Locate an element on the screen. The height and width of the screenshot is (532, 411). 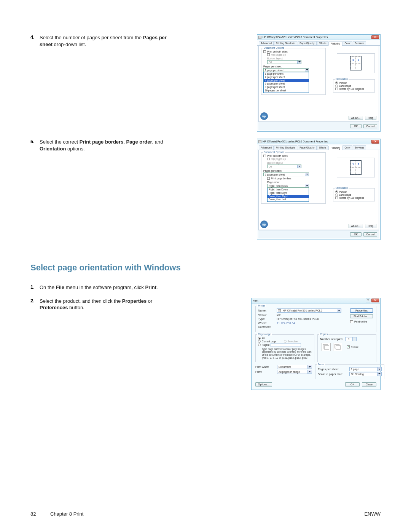
booklet-layout-label: Booklet layout: is located at coordinates (295, 59).